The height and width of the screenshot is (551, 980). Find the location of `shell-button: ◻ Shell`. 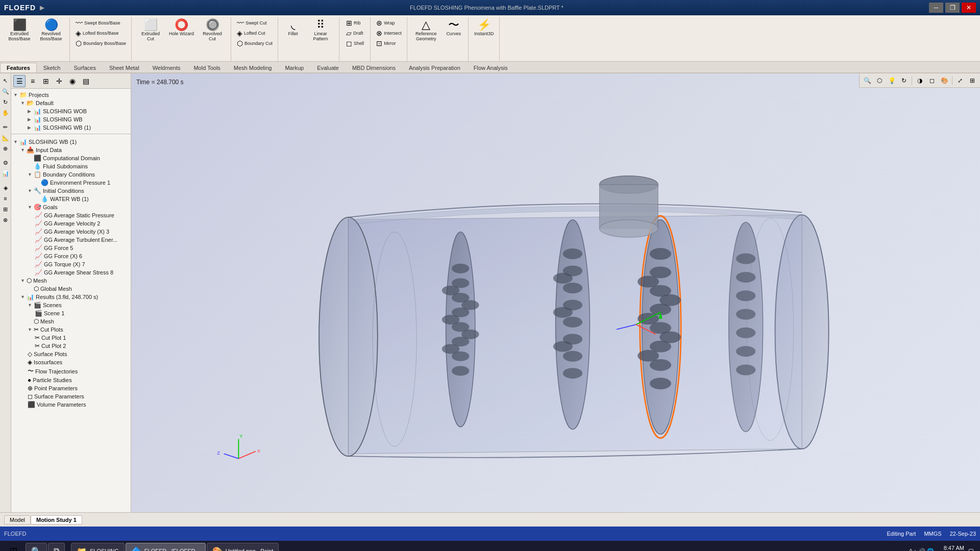

shell-button: ◻ Shell is located at coordinates (355, 43).